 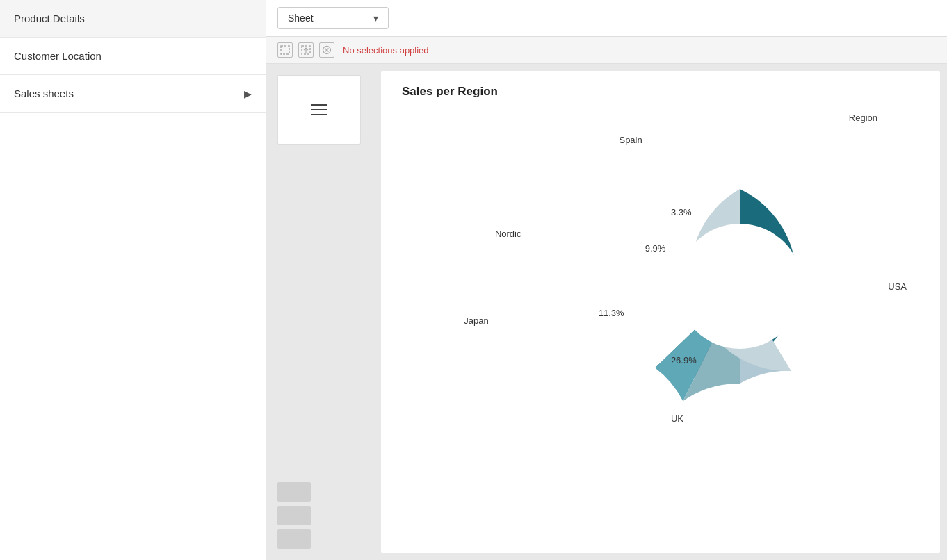 I want to click on select-export-button, so click(x=306, y=50).